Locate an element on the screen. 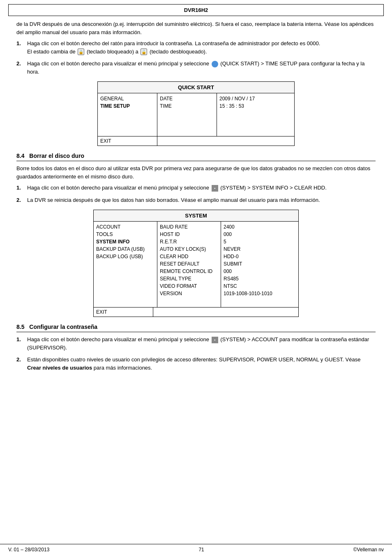  s85-step2-bold: Crear niveles de usuarios is located at coordinates (60, 368).